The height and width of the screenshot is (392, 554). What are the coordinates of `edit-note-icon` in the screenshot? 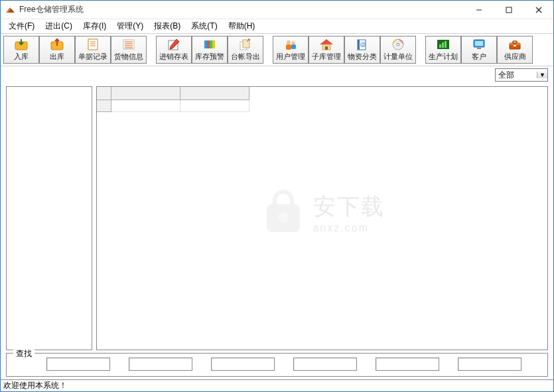 It's located at (174, 44).